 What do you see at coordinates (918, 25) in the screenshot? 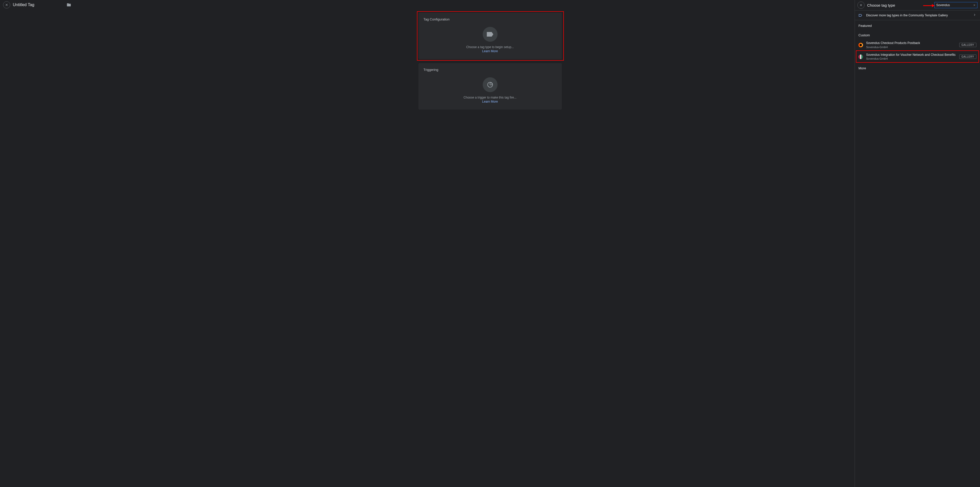
I see `section-featured: Featured` at bounding box center [918, 25].